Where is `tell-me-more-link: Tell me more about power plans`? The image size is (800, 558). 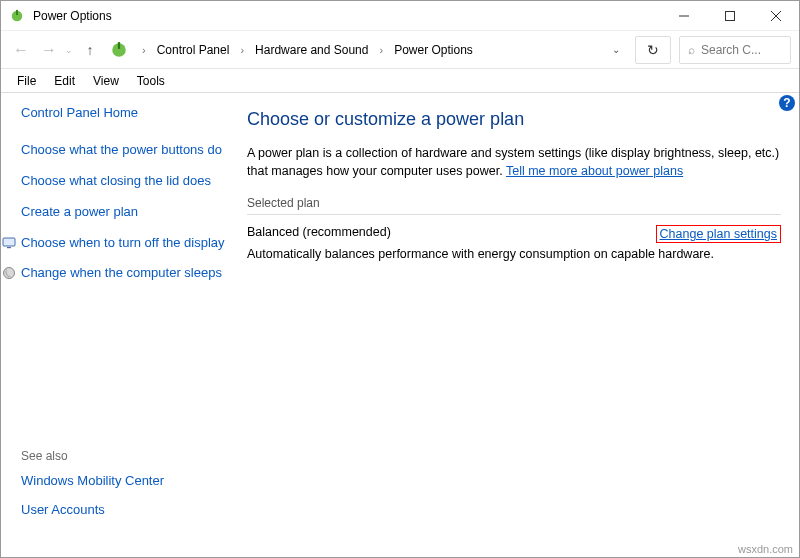 tell-me-more-link: Tell me more about power plans is located at coordinates (594, 171).